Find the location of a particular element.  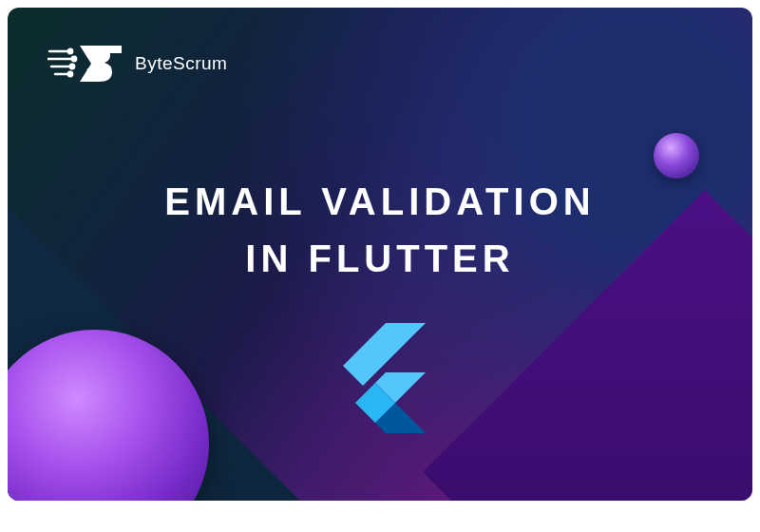

headline-line-2: IN FLUTTER is located at coordinates (380, 258).